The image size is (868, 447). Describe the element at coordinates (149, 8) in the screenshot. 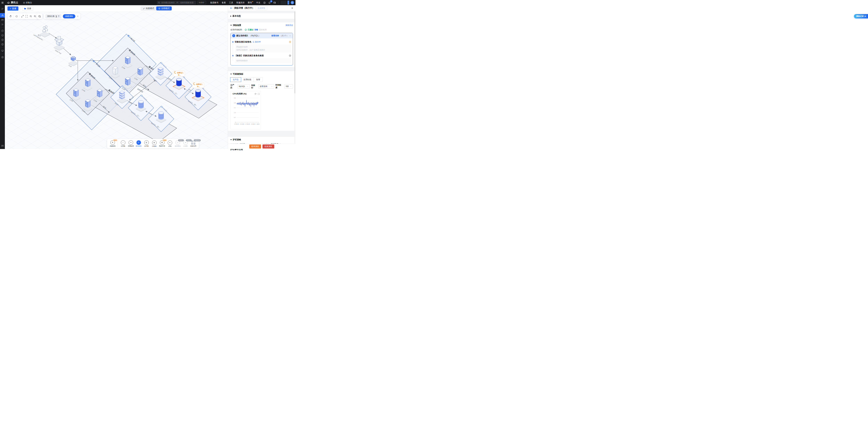

I see `draw-mode-tab: 绘图模式` at that location.